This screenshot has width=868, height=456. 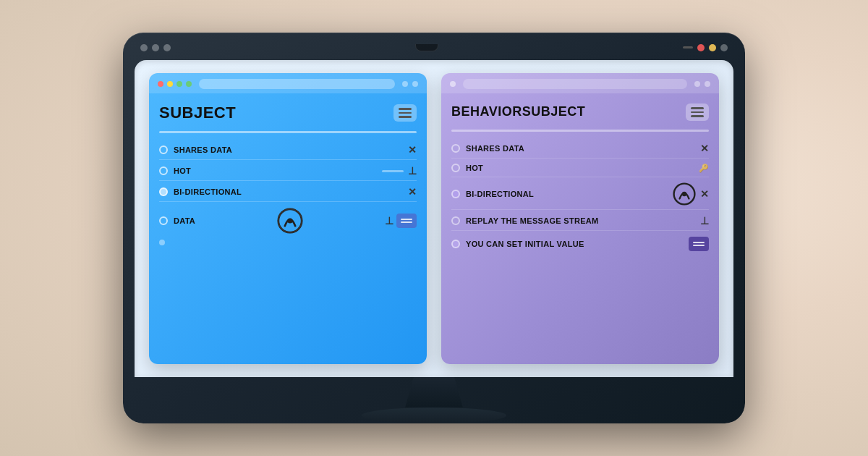 I want to click on behavior-tb-icons, so click(x=702, y=84).